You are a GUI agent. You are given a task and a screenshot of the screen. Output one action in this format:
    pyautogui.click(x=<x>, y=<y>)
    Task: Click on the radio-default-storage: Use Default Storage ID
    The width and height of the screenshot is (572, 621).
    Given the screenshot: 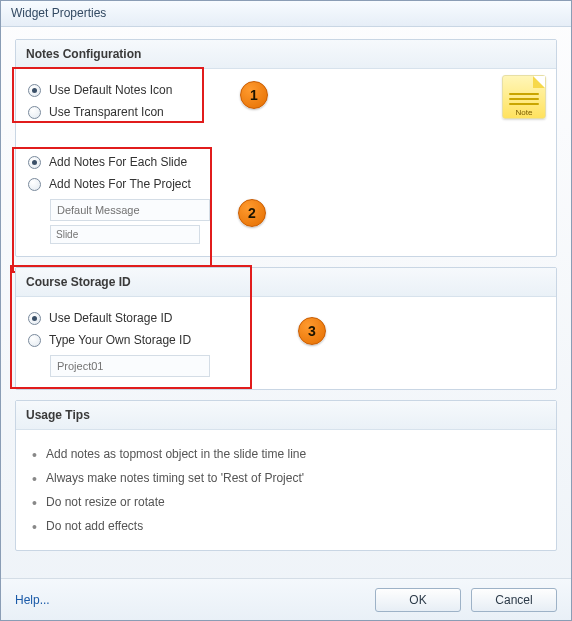 What is the action you would take?
    pyautogui.click(x=286, y=318)
    